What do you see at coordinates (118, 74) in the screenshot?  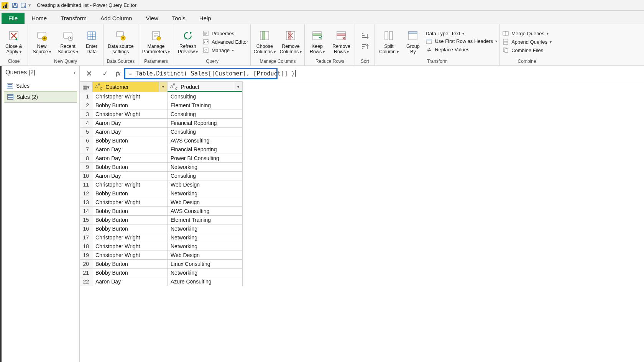 I see `fx-icon: fx` at bounding box center [118, 74].